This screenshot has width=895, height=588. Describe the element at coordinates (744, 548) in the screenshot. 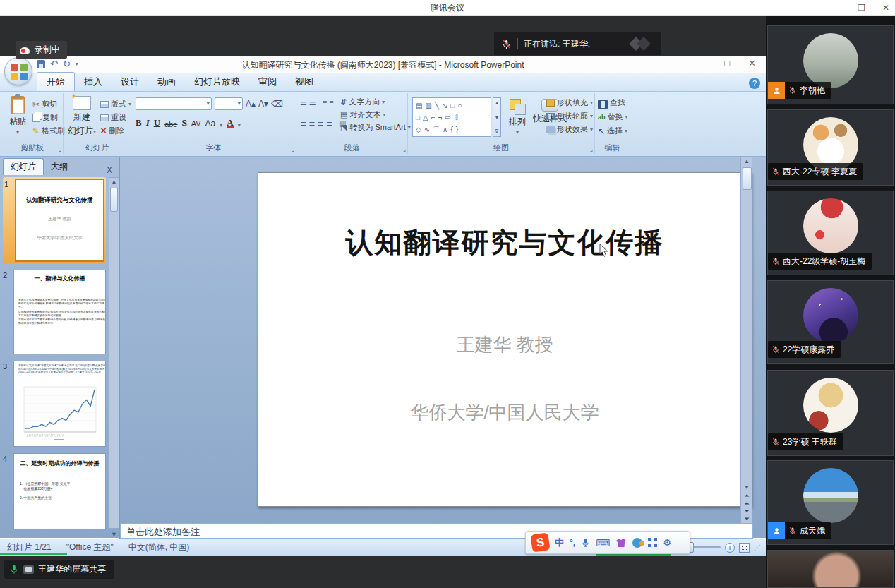

I see `fit-to-window-button` at that location.